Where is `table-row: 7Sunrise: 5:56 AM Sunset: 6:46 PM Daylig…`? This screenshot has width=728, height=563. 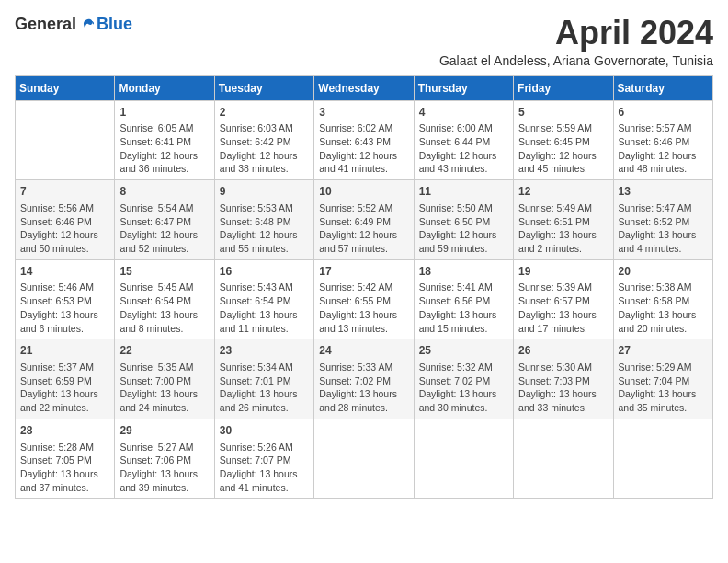
table-row: 7Sunrise: 5:56 AM Sunset: 6:46 PM Daylig… is located at coordinates (65, 221).